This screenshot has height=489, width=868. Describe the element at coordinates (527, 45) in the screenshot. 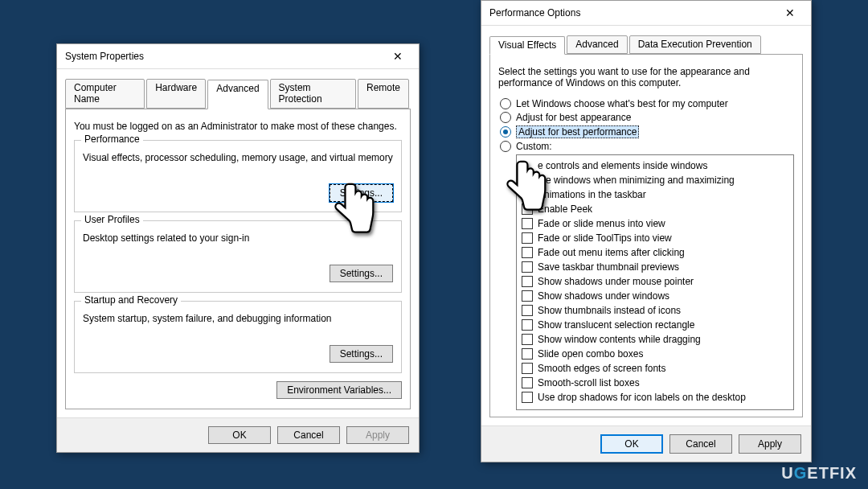

I see `tab-visual-effects: Visual Effects` at that location.